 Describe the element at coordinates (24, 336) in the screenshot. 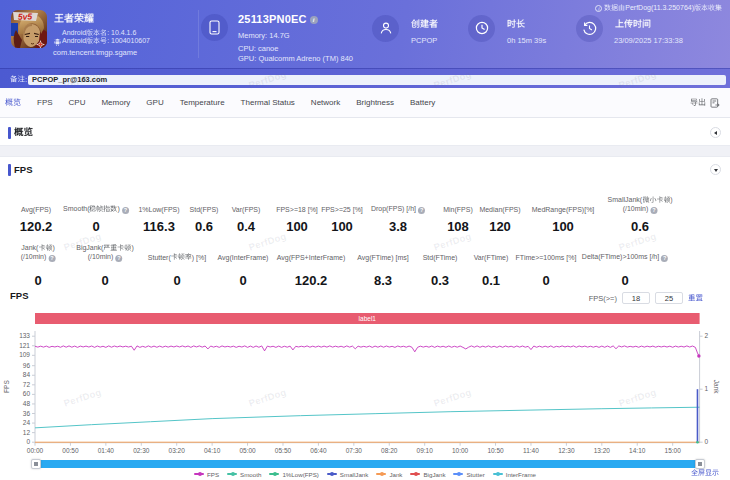

I see `svg-text: 133` at that location.